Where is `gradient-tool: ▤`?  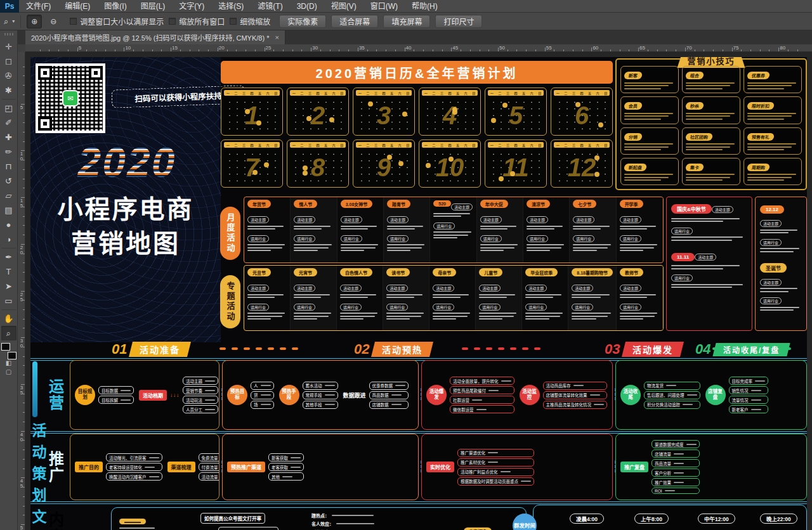
gradient-tool: ▤ is located at coordinates (9, 210).